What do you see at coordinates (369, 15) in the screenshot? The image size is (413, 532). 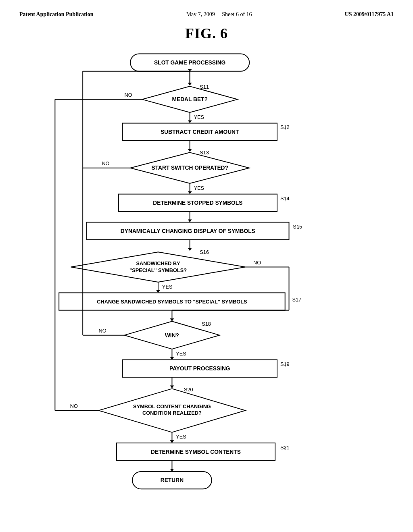 I see `patent-number: US 2009/0117975 A1` at bounding box center [369, 15].